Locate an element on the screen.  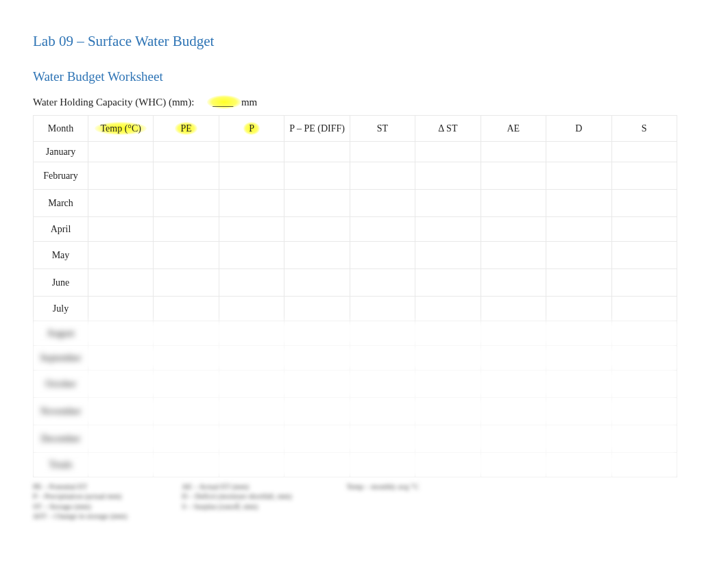
whc-blank-highlight: ____ is located at coordinates (224, 102).